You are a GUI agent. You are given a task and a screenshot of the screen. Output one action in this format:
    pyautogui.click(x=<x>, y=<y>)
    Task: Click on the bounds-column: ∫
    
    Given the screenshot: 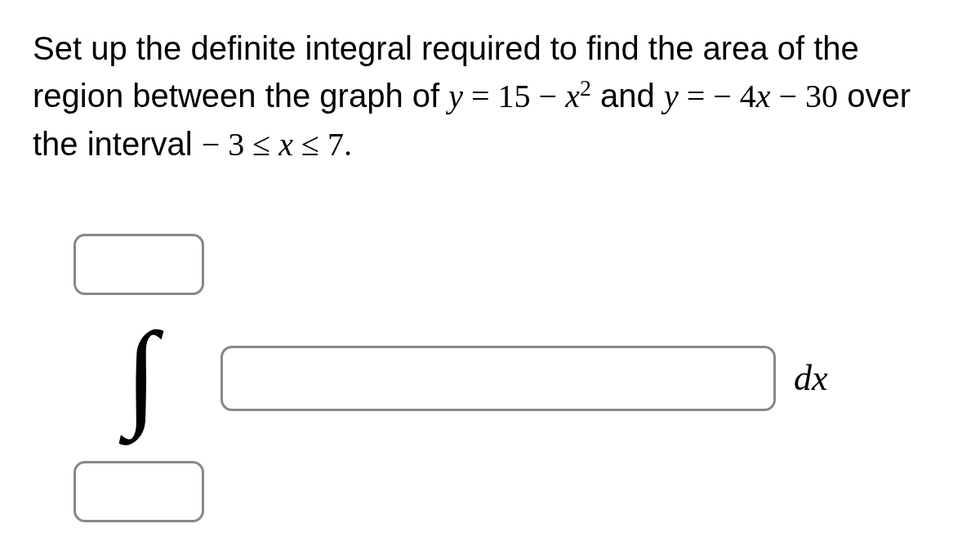 What is the action you would take?
    pyautogui.click(x=139, y=378)
    